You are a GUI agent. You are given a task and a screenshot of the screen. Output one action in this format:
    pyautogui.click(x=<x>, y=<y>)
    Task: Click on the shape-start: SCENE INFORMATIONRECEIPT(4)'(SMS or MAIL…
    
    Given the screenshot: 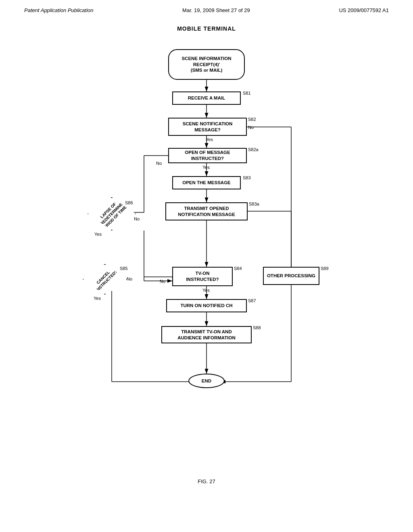 What is the action you would take?
    pyautogui.click(x=206, y=64)
    